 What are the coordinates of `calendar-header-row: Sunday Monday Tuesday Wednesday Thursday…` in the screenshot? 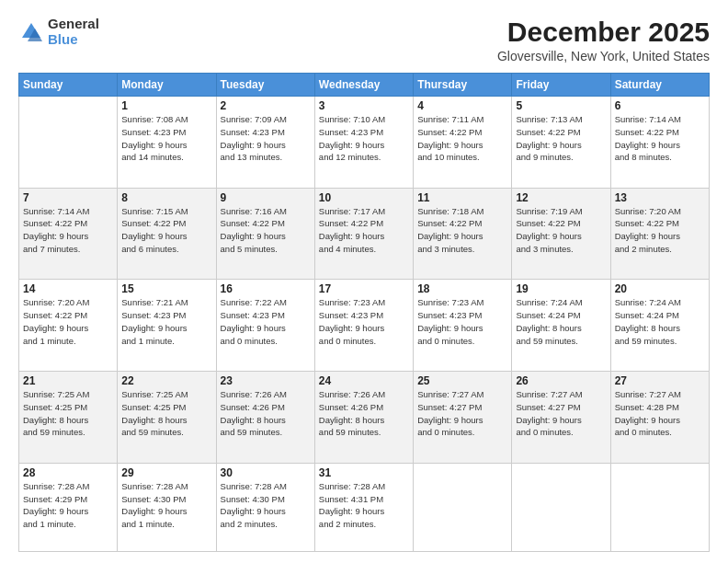 It's located at (364, 85).